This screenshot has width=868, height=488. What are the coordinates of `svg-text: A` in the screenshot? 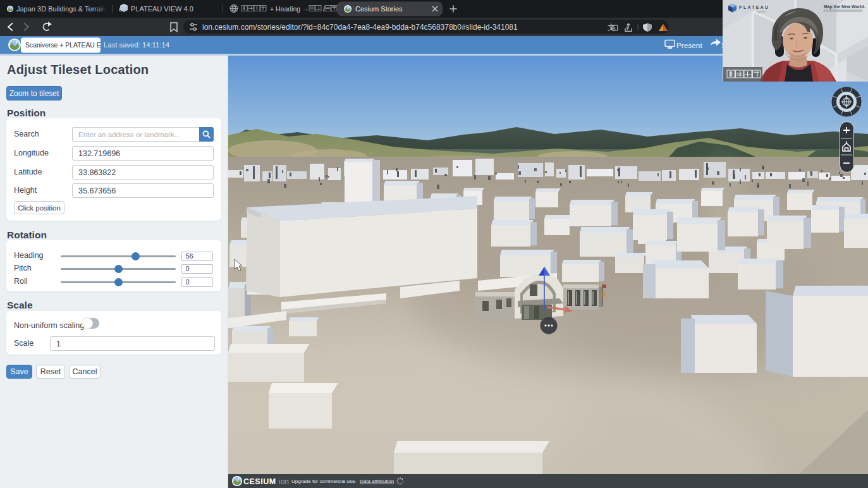 It's located at (614, 28).